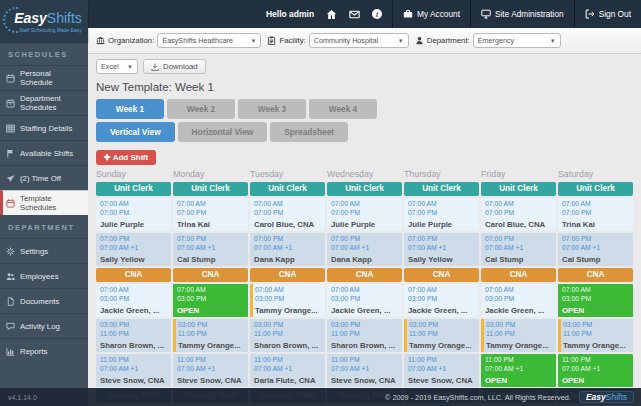  I want to click on sidebar-item-activity-log: Activity Log, so click(44, 326).